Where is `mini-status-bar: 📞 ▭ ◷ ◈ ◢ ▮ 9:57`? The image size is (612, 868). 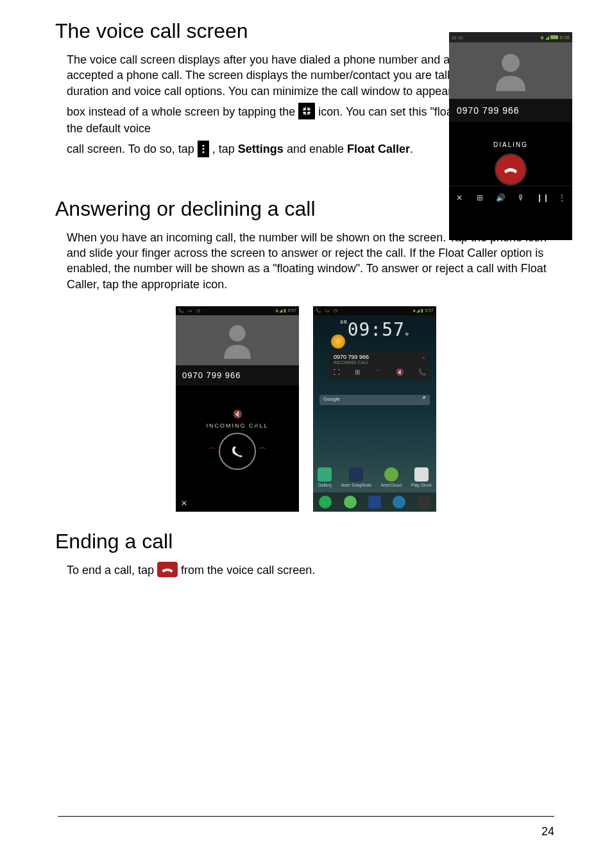 mini-status-bar: 📞 ▭ ◷ ◈ ◢ ▮ 9:57 is located at coordinates (237, 311).